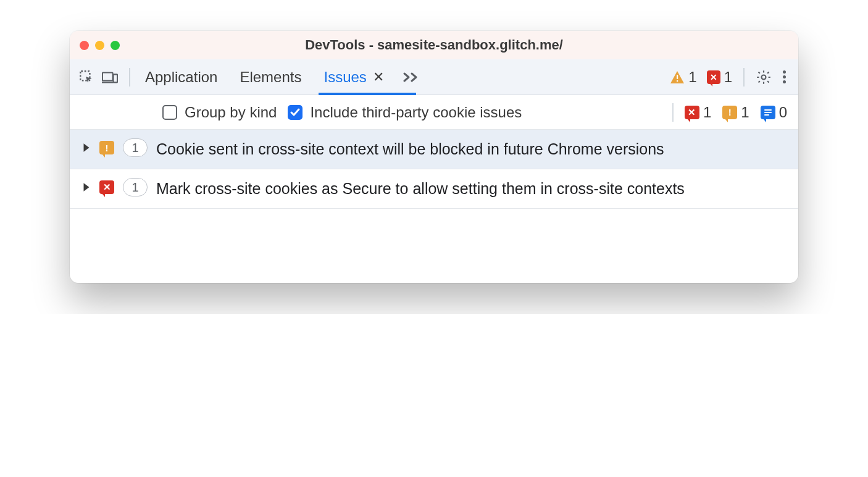 This screenshot has height=477, width=868. Describe the element at coordinates (434, 45) in the screenshot. I see `titlebar: DevTools - samesite-sandbox.glitch.me/` at that location.